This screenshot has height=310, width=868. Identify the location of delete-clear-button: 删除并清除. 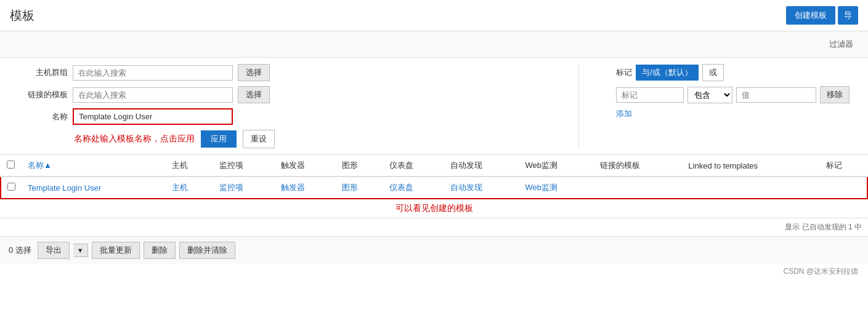
(207, 250).